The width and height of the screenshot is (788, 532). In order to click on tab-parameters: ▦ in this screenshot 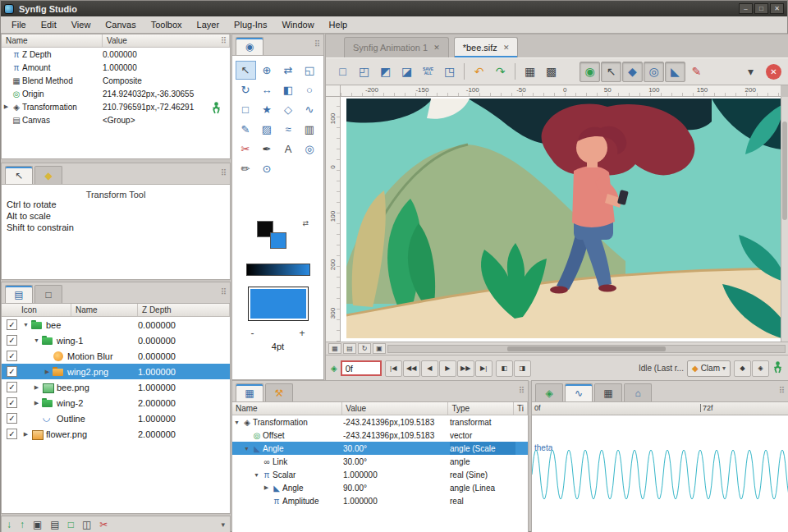, I will do `click(250, 392)`.